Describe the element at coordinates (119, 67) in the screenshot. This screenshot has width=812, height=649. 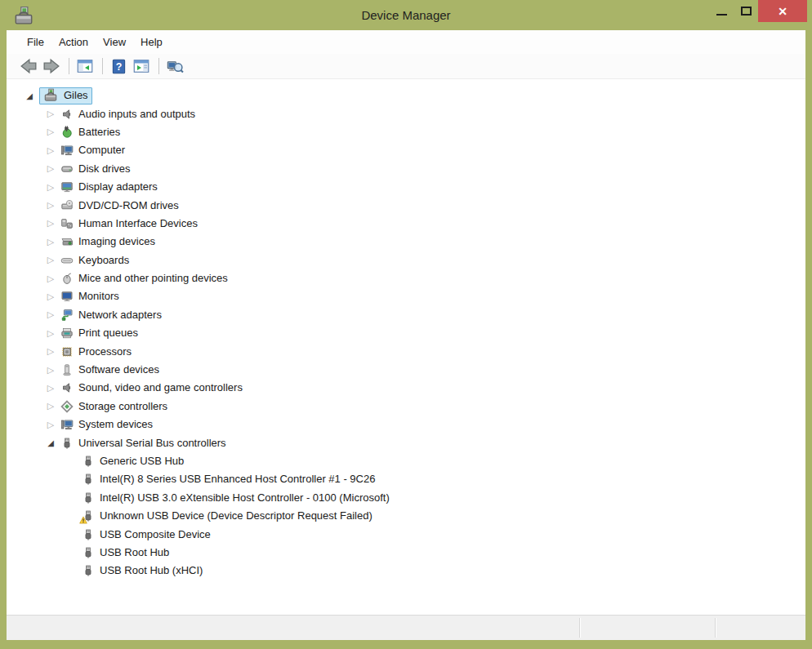
I see `help-icon` at that location.